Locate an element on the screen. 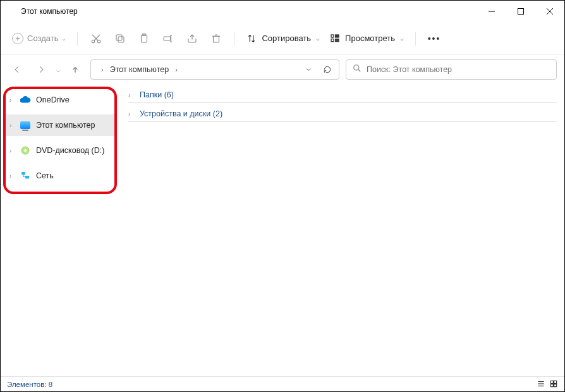 This screenshot has width=565, height=392. toolbar: + Создать ⌵ Сортировать ⌵ Просмотреть ⌵ … is located at coordinates (282, 39).